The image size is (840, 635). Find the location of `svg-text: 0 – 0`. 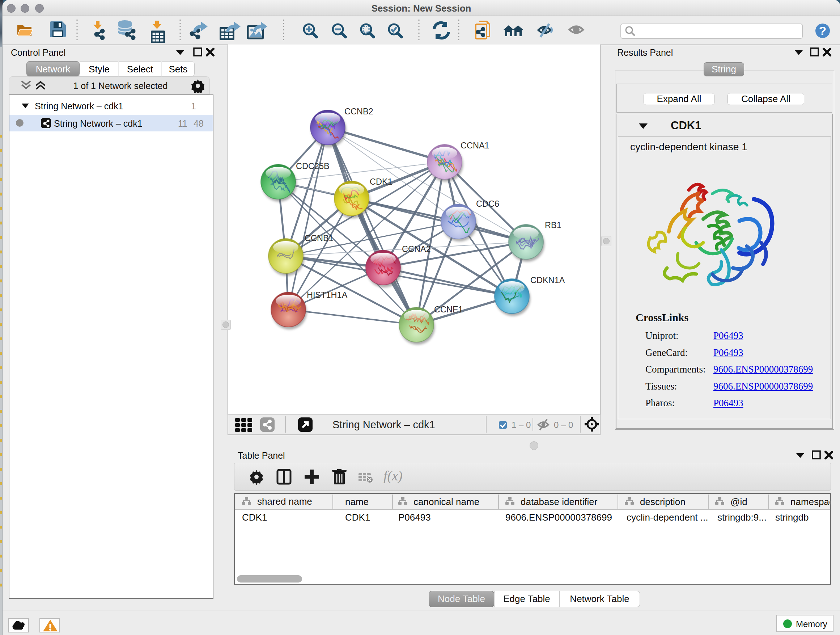

svg-text: 0 – 0 is located at coordinates (564, 425).